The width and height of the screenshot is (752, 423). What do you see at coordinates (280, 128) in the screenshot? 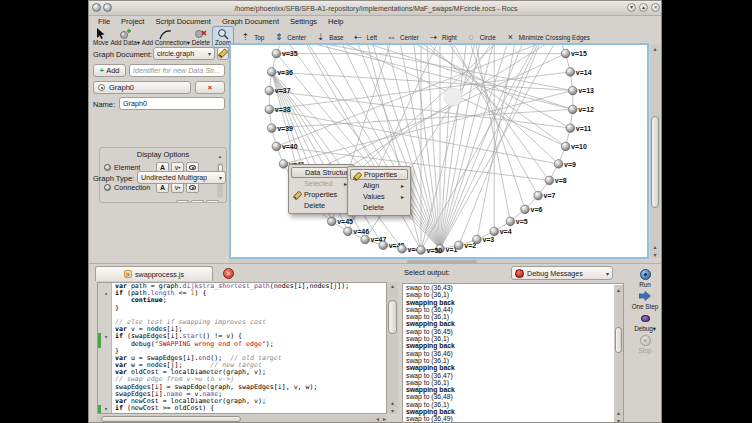
I see `graph-node: v=39` at bounding box center [280, 128].